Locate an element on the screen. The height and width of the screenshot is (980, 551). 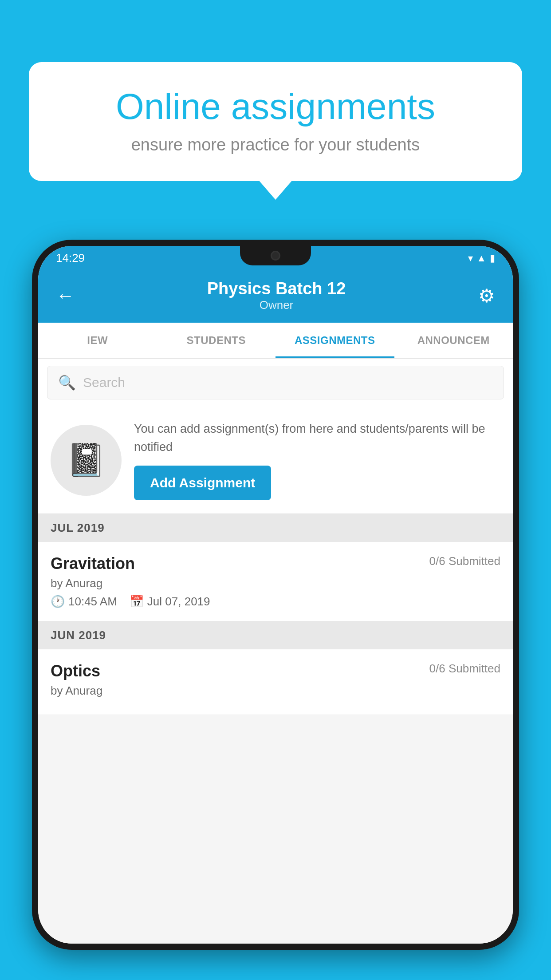
tab-assignments: ASSIGNMENTS is located at coordinates (335, 340).